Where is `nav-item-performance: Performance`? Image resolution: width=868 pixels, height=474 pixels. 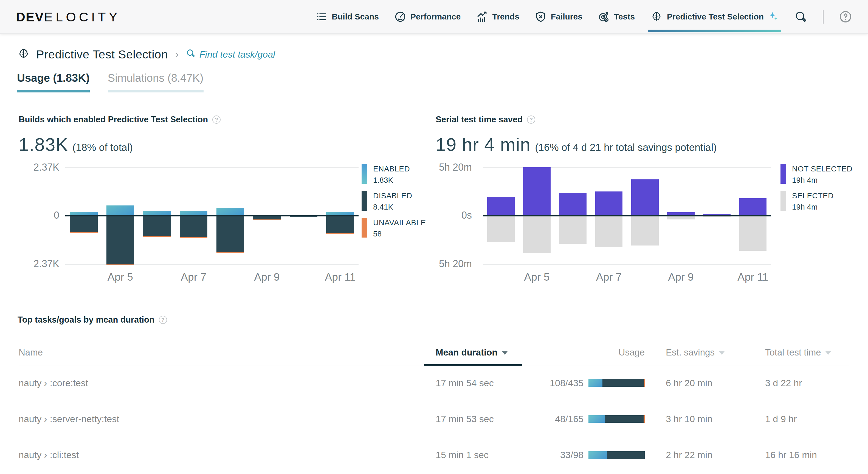
nav-item-performance: Performance is located at coordinates (427, 17).